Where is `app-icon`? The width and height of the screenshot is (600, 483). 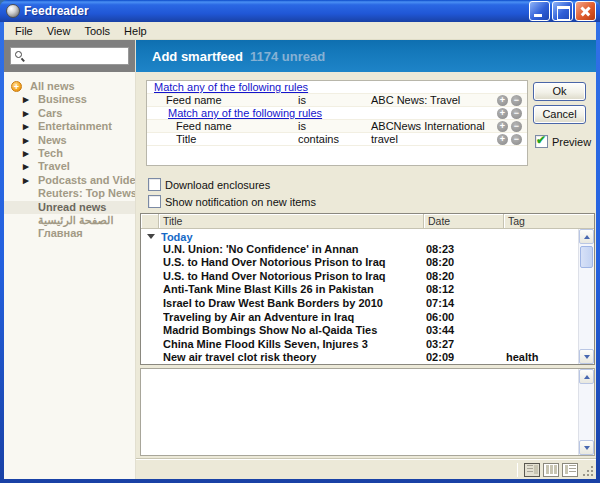
app-icon is located at coordinates (13, 11).